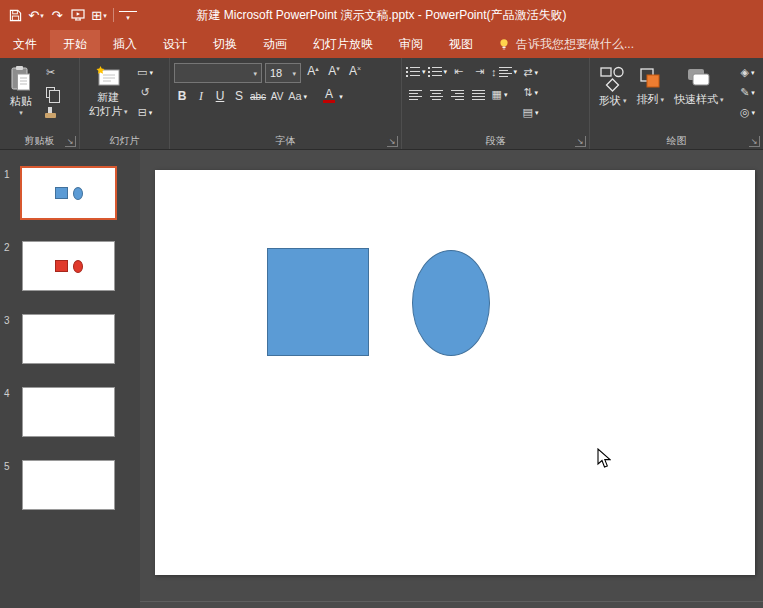 Image resolution: width=763 pixels, height=608 pixels. I want to click on line-spacing-button: ↕ ▾, so click(504, 72).